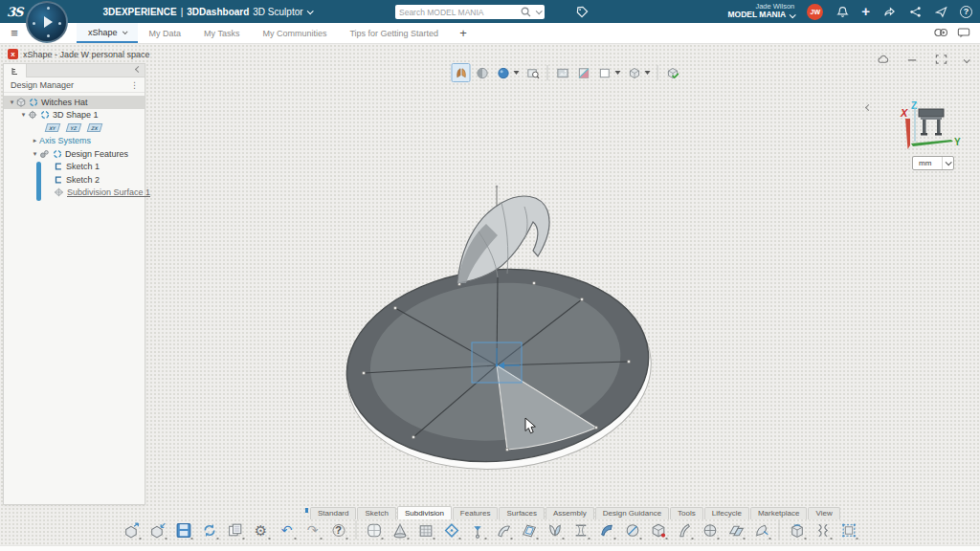 The width and height of the screenshot is (980, 551). What do you see at coordinates (849, 530) in the screenshot?
I see `cage-edit-icon` at bounding box center [849, 530].